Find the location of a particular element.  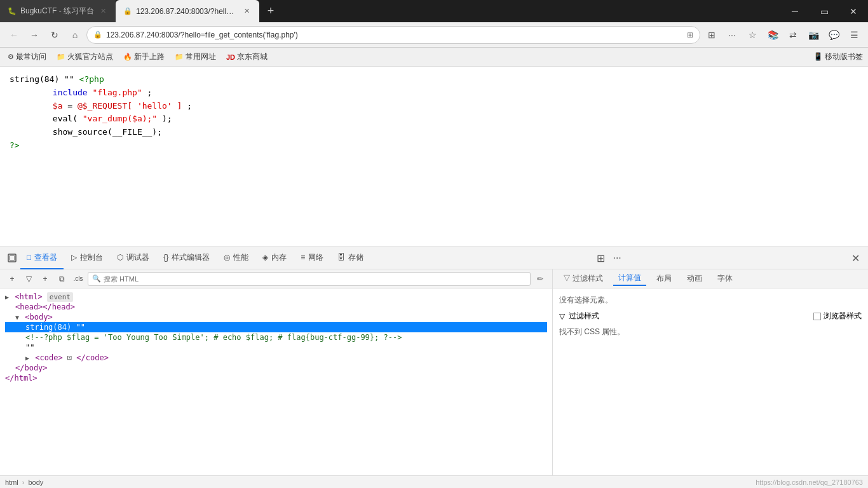

php-include-keyword: include is located at coordinates (70, 93).